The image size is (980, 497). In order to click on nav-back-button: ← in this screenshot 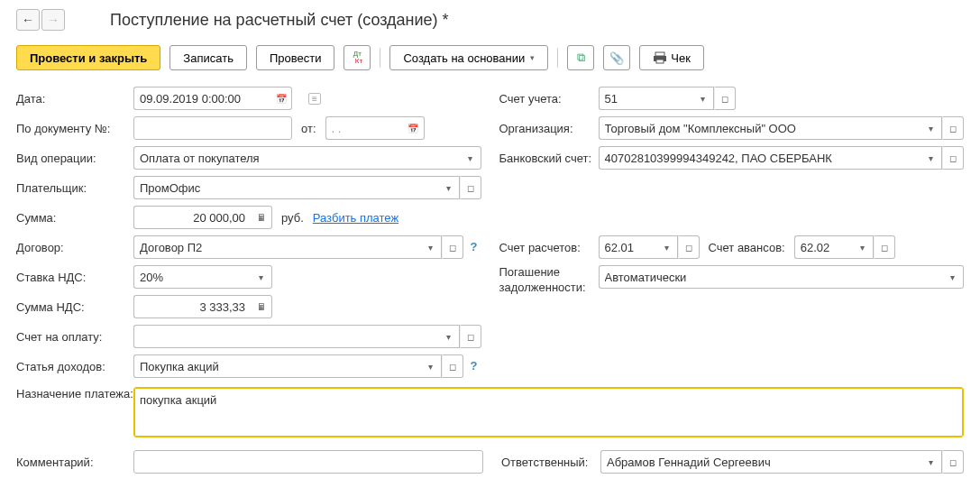, I will do `click(28, 20)`.